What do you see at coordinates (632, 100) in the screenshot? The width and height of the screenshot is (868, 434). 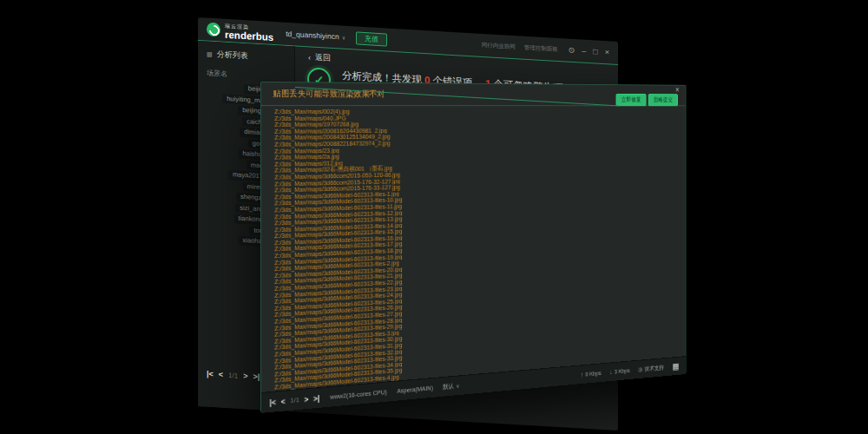 I see `fix-now-button: 立即修复` at bounding box center [632, 100].